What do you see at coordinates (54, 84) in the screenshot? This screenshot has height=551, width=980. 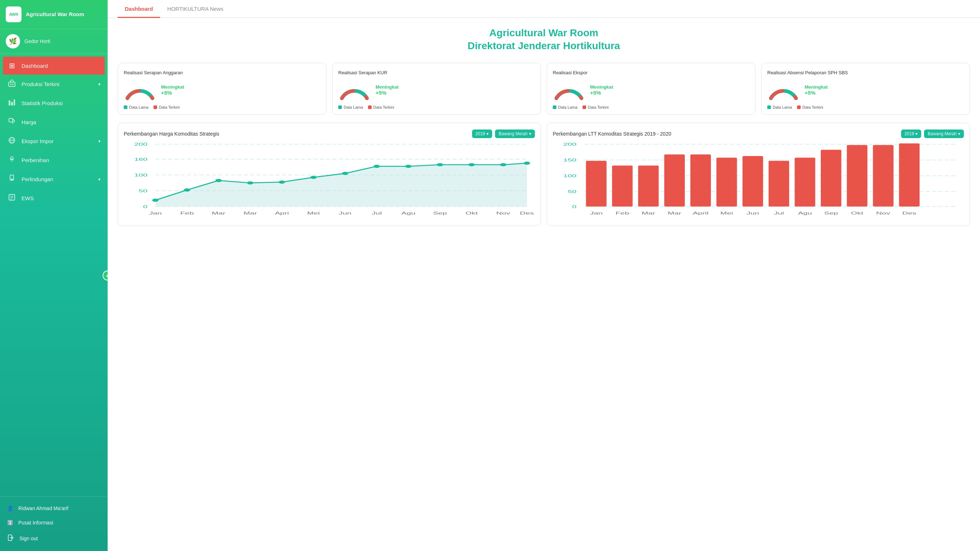 I see `sidebar-item-produksi: Produksi Terkini ▾` at bounding box center [54, 84].